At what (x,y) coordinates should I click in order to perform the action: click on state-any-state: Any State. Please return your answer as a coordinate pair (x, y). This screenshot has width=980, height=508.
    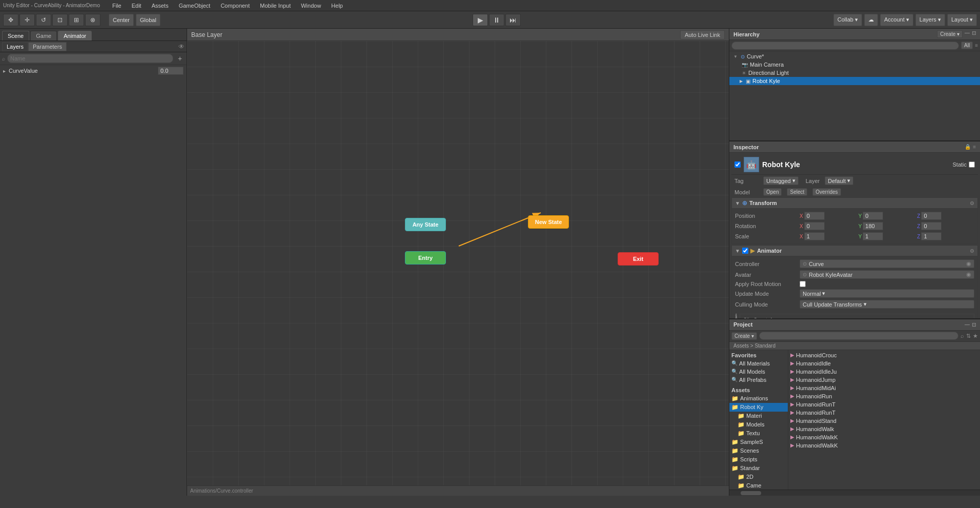
    Looking at the image, I should click on (425, 225).